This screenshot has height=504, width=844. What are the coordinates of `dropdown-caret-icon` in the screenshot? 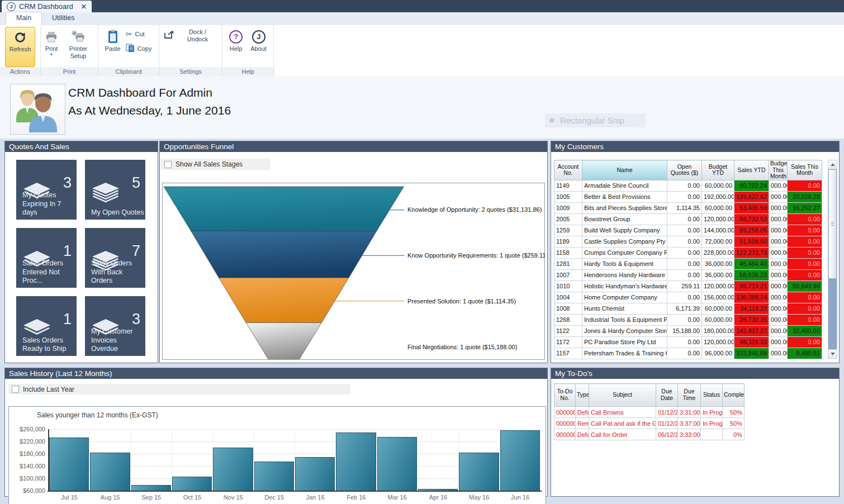 It's located at (51, 56).